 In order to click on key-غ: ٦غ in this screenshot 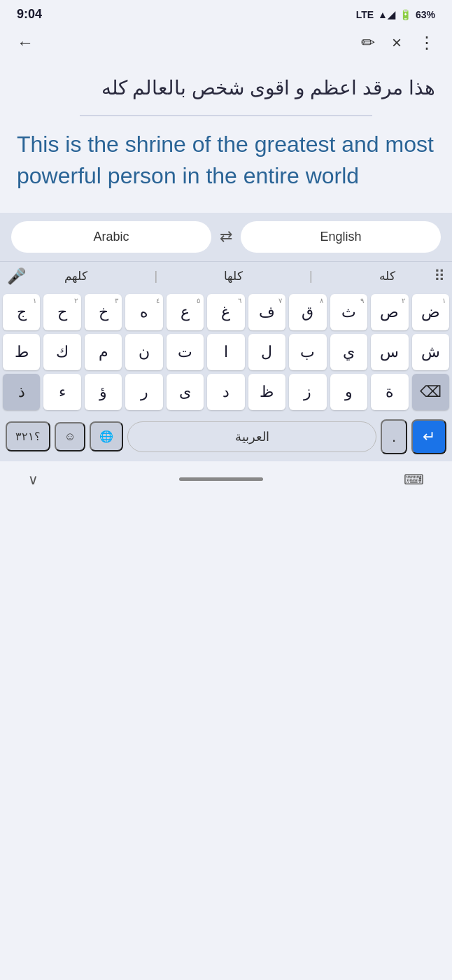, I will do `click(225, 312)`.